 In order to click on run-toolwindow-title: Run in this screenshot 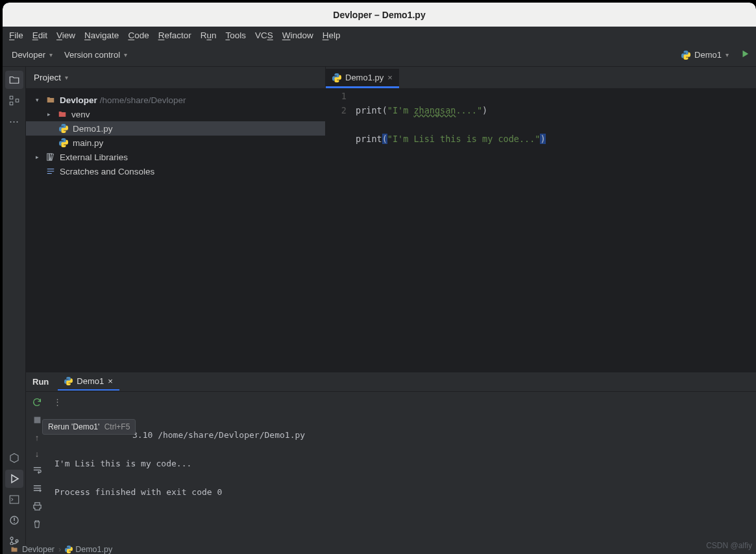, I will do `click(40, 381)`.